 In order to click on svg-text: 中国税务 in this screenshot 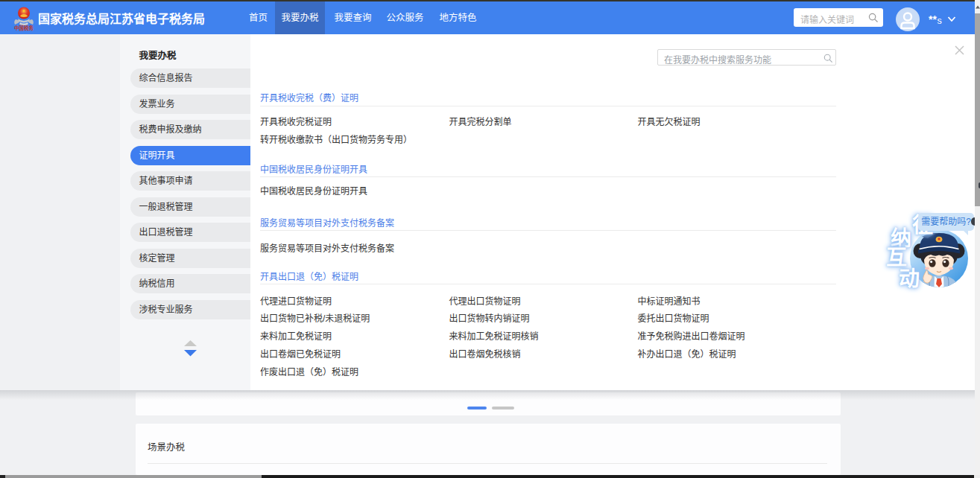, I will do `click(24, 28)`.